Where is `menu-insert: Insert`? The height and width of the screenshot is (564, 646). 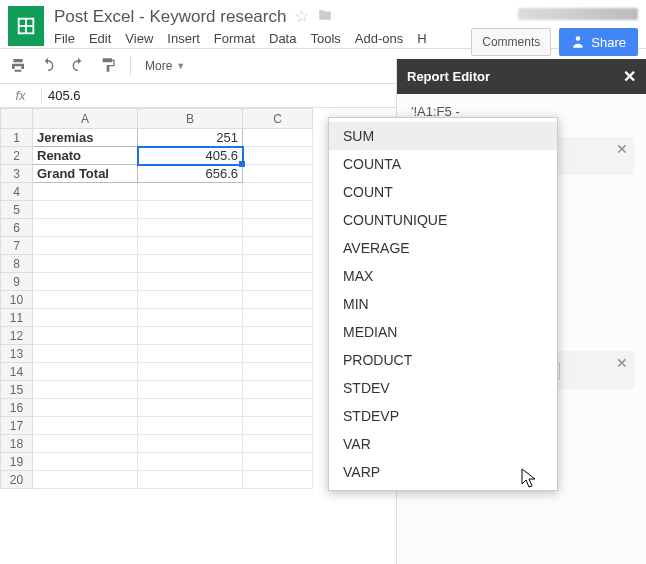
menu-insert: Insert is located at coordinates (184, 38).